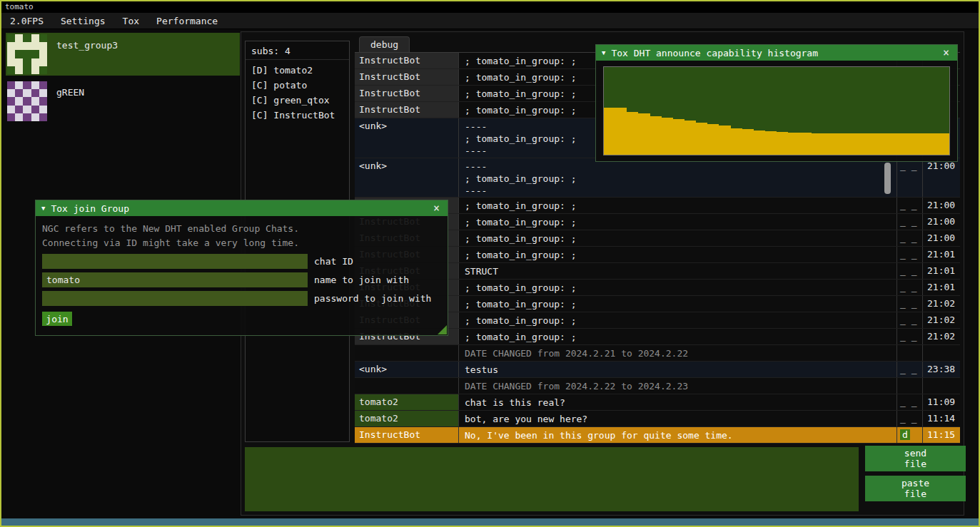 The image size is (980, 527). I want to click on join-info-line-1: NGC refers to the New DHT enabled Group …, so click(241, 229).